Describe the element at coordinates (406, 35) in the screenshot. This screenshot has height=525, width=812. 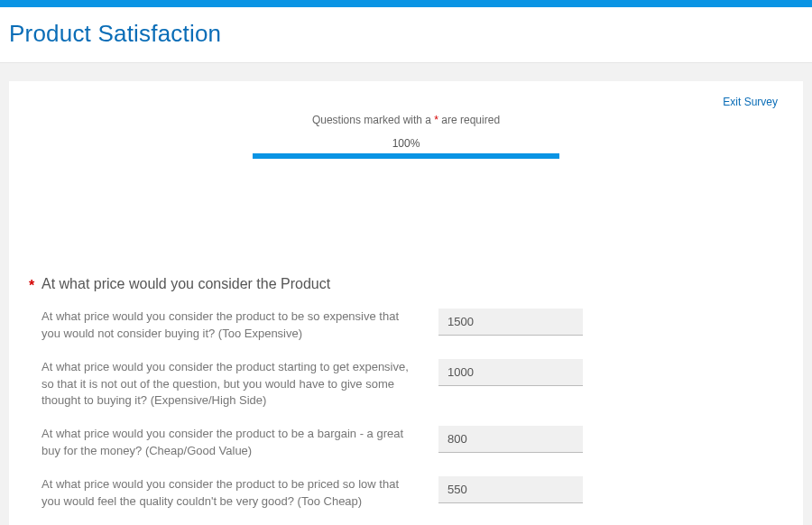
I see `page-header: Product Satisfaction` at that location.